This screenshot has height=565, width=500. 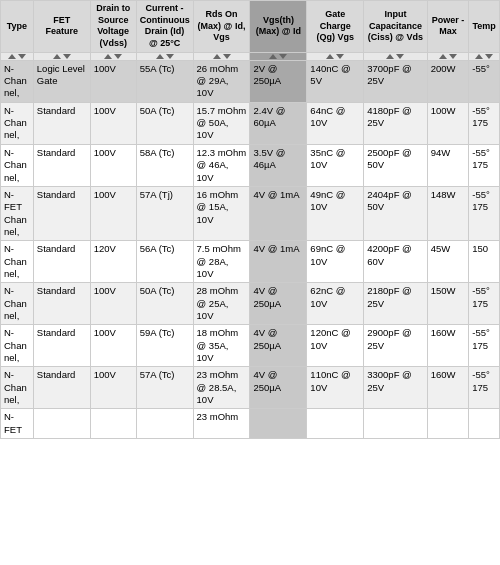 What do you see at coordinates (222, 213) in the screenshot?
I see `cell-rds: 16 mOhm @ 15A, 10V` at bounding box center [222, 213].